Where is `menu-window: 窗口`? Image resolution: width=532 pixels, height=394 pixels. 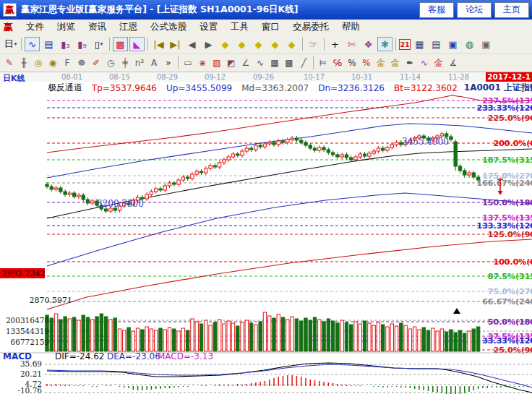 menu-window: 窗口 is located at coordinates (270, 27).